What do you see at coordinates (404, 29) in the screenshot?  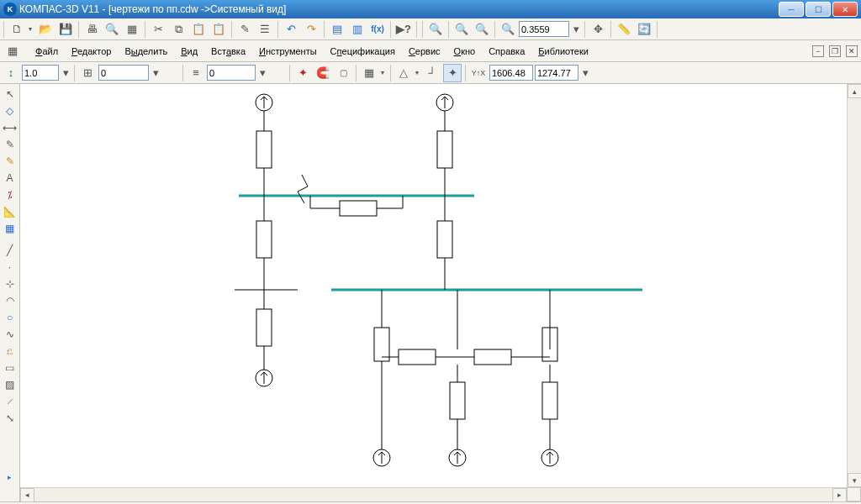 I see `help-icon: ▶?` at bounding box center [404, 29].